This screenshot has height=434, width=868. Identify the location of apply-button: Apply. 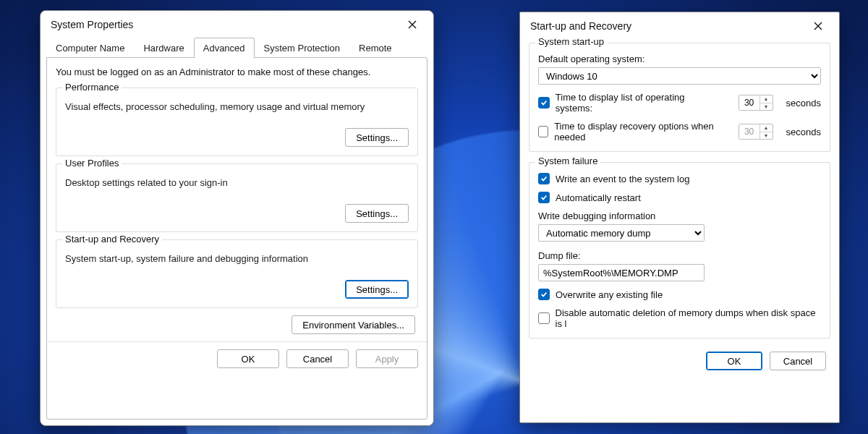
(387, 359).